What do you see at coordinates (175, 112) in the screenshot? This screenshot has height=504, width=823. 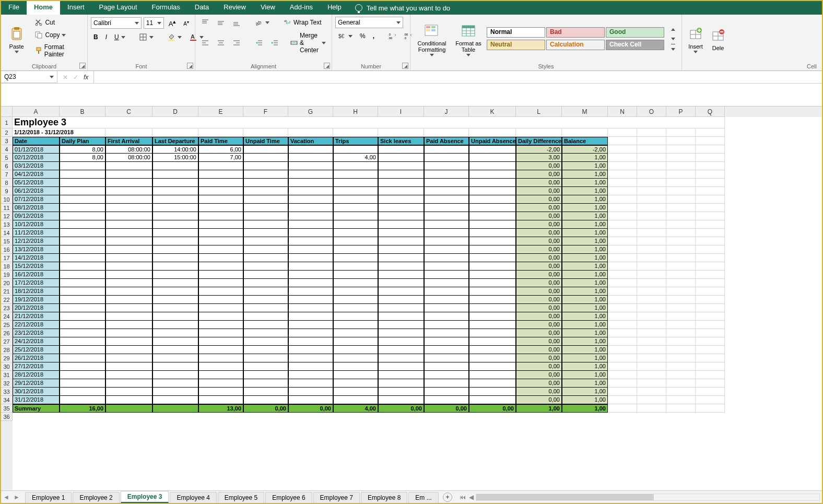 I see `column-header-D: D` at bounding box center [175, 112].